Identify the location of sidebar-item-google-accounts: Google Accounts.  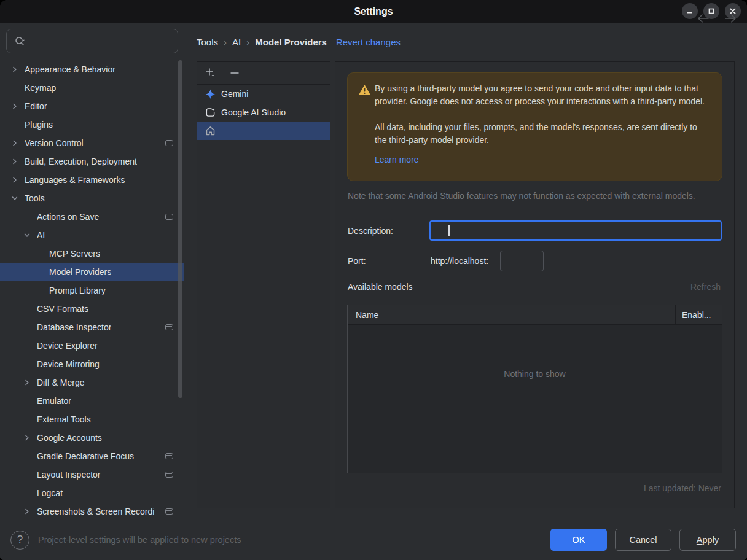
(92, 438).